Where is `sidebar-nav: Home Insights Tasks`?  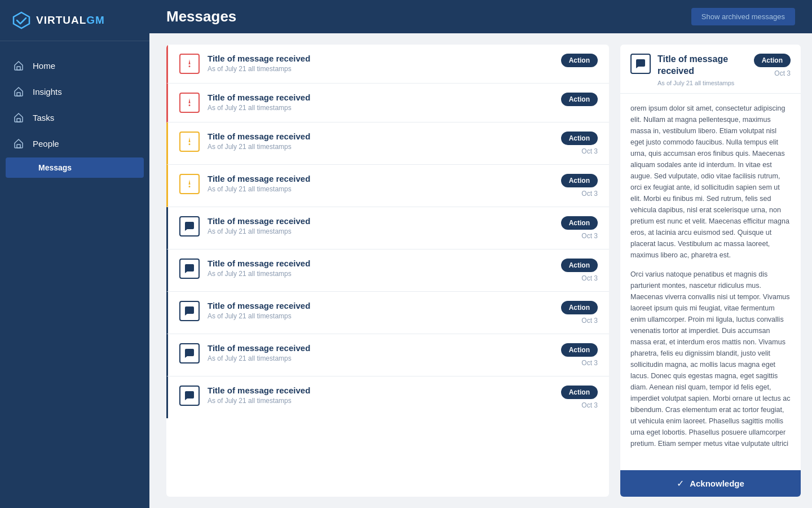
sidebar-nav: Home Insights Tasks is located at coordinates (74, 116).